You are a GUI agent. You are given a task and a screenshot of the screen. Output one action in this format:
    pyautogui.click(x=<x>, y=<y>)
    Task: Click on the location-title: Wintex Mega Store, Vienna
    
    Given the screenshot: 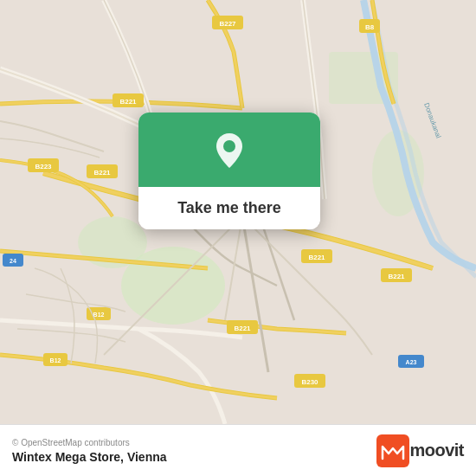 What is the action you would take?
    pyautogui.click(x=90, y=457)
    